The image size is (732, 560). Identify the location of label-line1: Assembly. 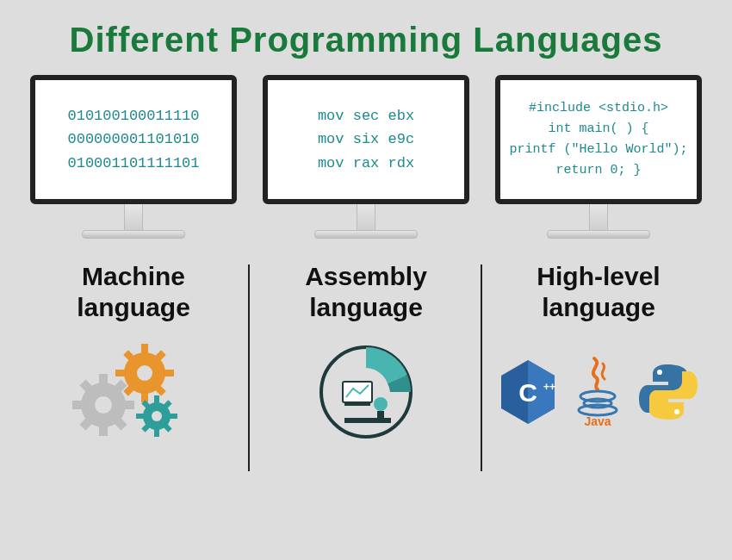
(366, 276).